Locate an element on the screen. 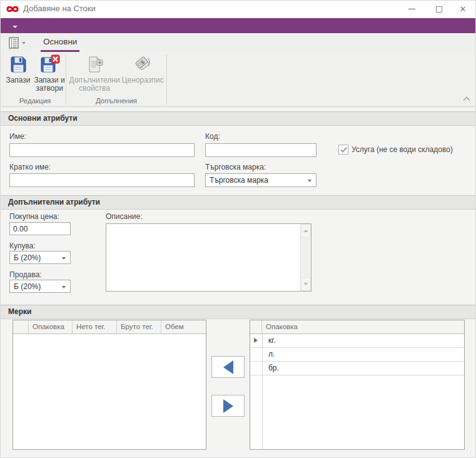  code-input is located at coordinates (261, 150).